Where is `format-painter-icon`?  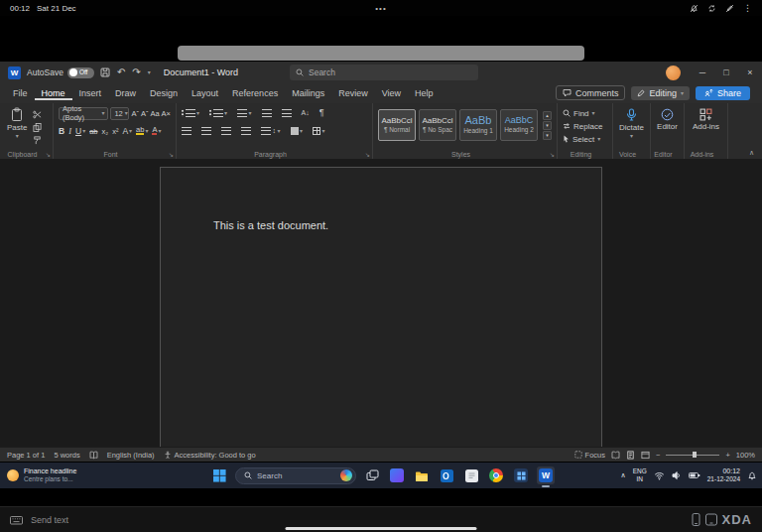 format-painter-icon is located at coordinates (38, 141).